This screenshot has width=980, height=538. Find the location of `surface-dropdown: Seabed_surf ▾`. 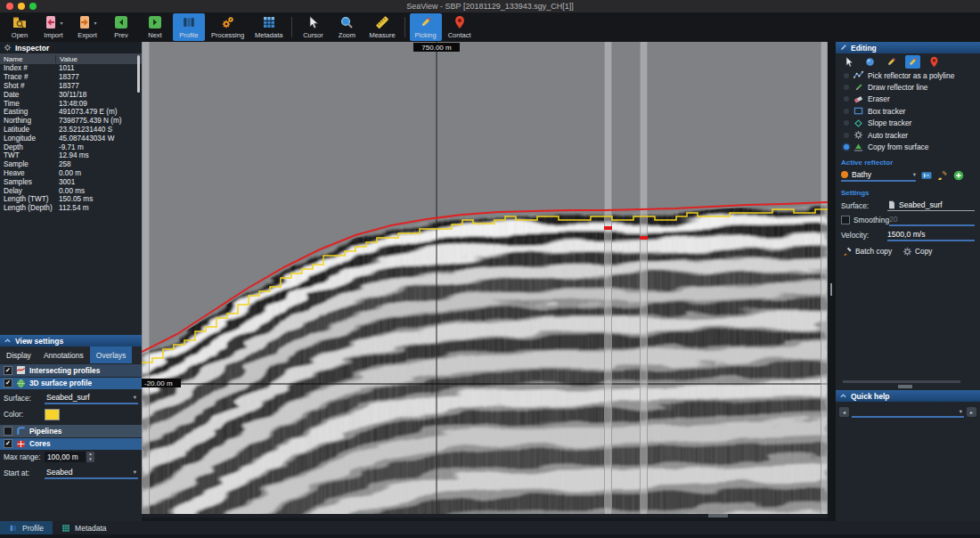

surface-dropdown: Seabed_surf ▾ is located at coordinates (91, 399).